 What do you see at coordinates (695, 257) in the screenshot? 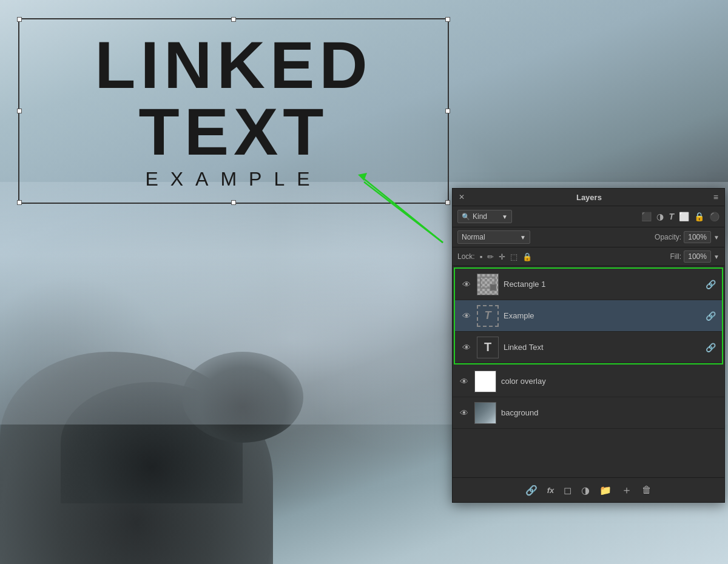
I see `fill-control: Fill: 100% ▼` at bounding box center [695, 257].